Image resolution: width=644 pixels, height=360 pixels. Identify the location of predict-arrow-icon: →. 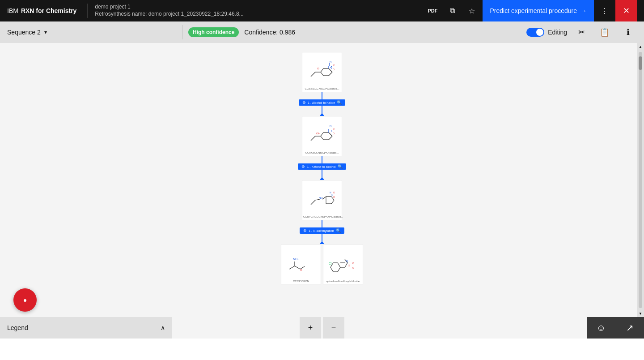
(584, 11).